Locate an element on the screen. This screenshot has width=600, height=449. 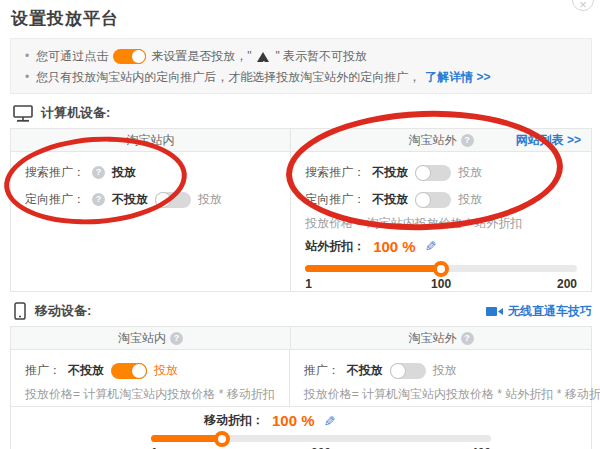
targeted-promo-row: 定向推广： 不投放 投放 is located at coordinates (441, 200).